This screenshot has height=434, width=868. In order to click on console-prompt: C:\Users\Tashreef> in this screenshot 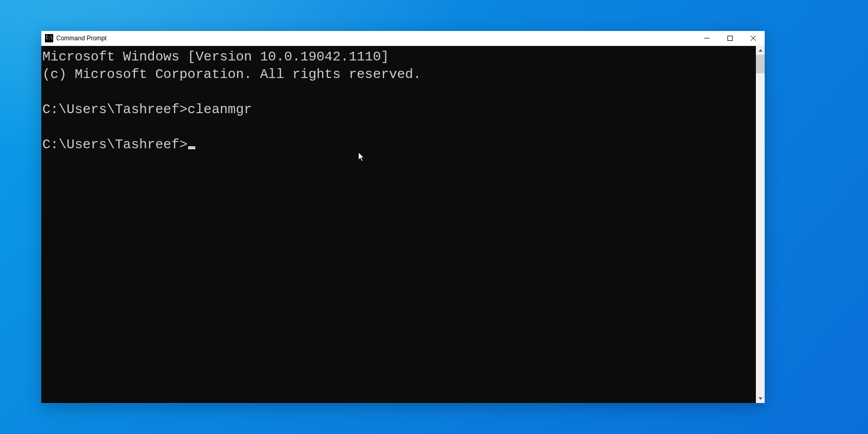, I will do `click(115, 145)`.